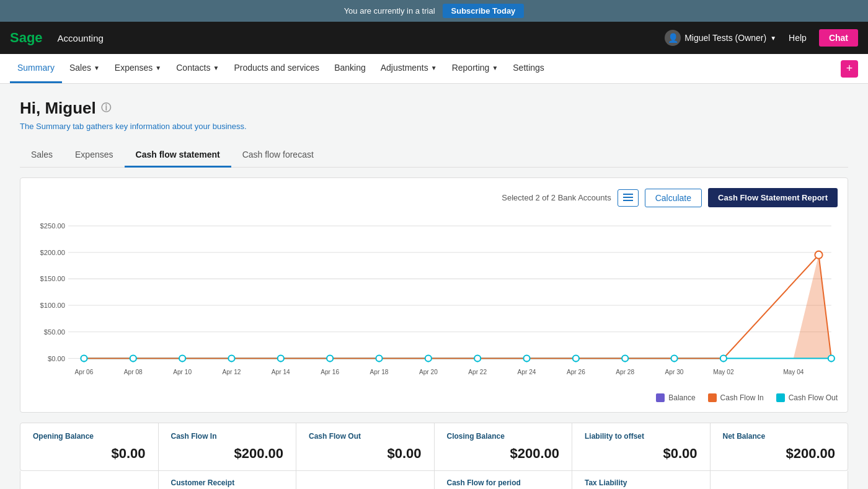  Describe the element at coordinates (495, 68) in the screenshot. I see `reporting-chevron-icon: ▼` at that location.